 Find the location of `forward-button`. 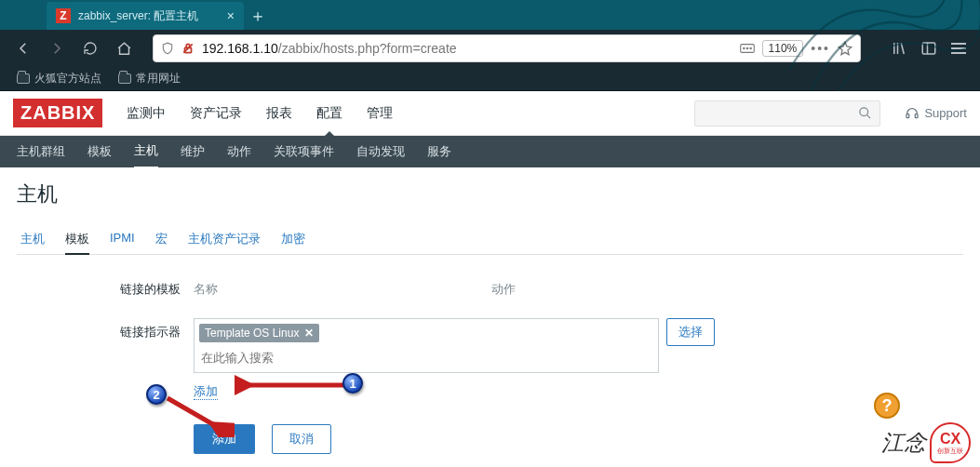

forward-button is located at coordinates (57, 48).